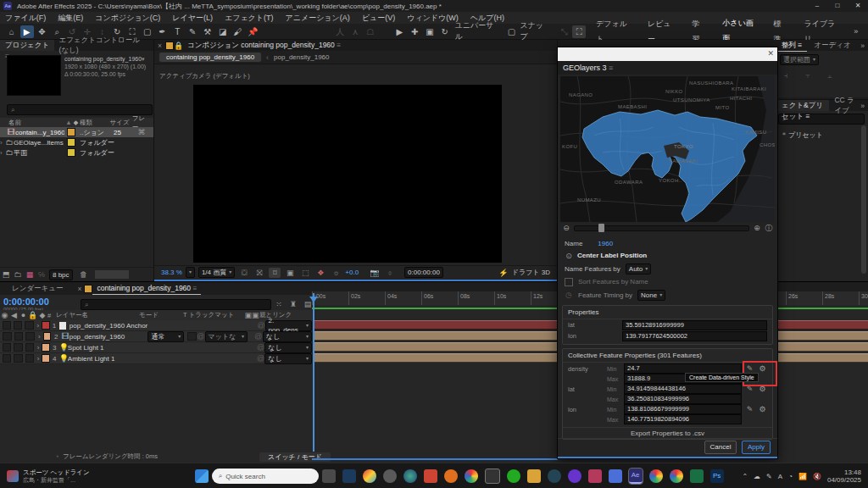  I want to click on transparency-grid-icon: ▣, so click(290, 273).